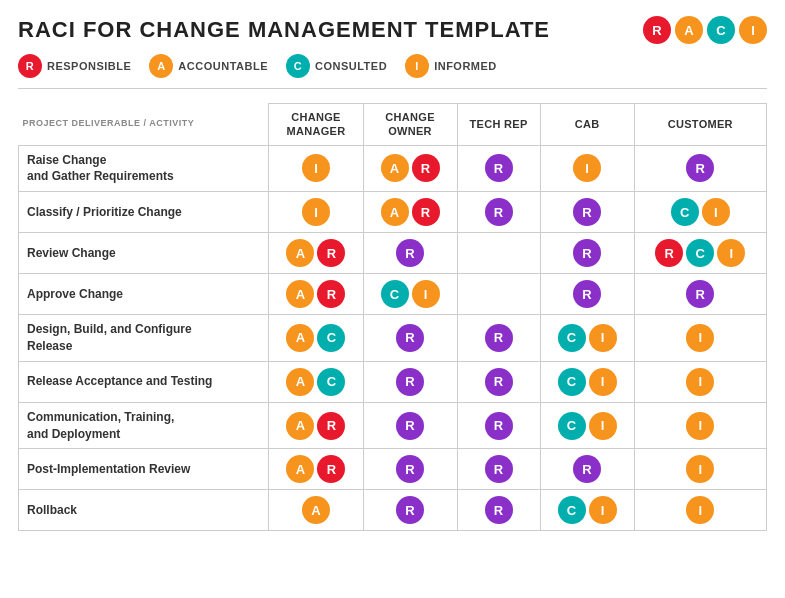  Describe the element at coordinates (30, 66) in the screenshot. I see `legend-circle-r: R` at that location.